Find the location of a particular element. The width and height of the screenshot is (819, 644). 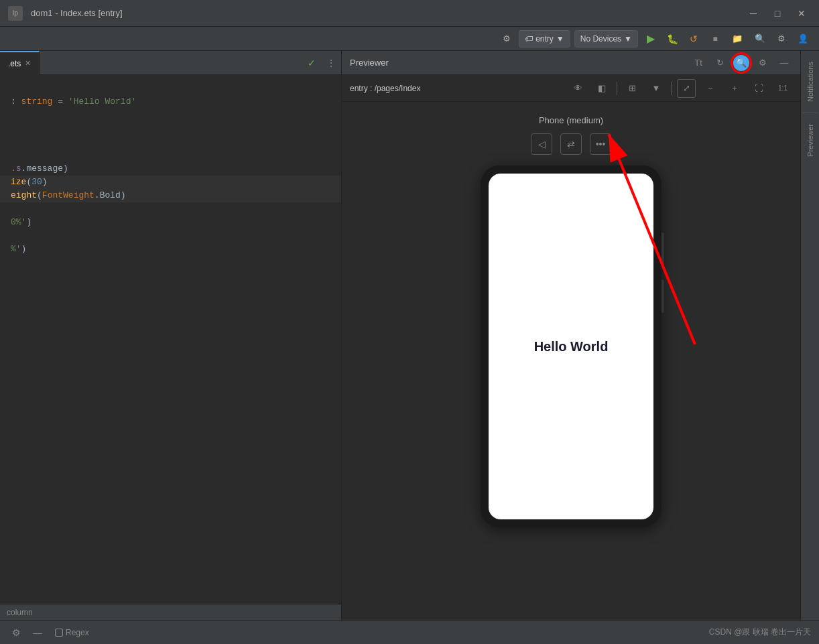

user-button: 👤 is located at coordinates (803, 39).